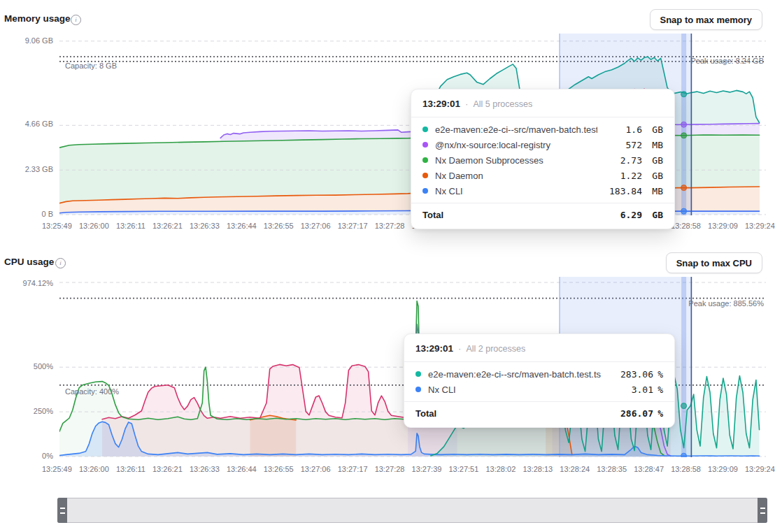  I want to click on peak-usage-label: Peak usage: 885.56%, so click(726, 303).